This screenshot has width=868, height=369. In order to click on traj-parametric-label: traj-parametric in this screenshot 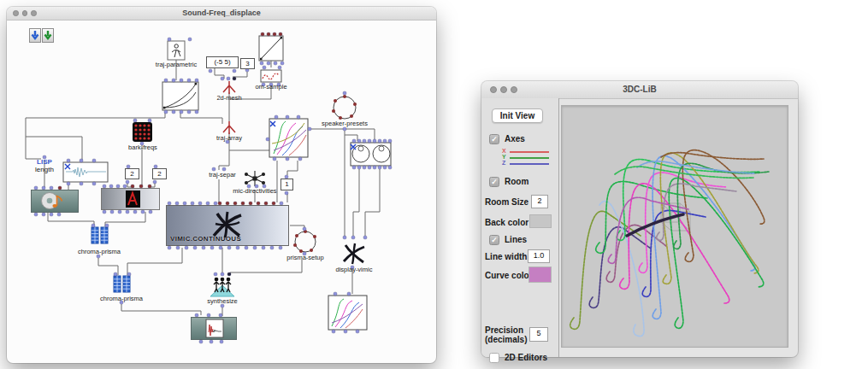, I will do `click(176, 65)`.